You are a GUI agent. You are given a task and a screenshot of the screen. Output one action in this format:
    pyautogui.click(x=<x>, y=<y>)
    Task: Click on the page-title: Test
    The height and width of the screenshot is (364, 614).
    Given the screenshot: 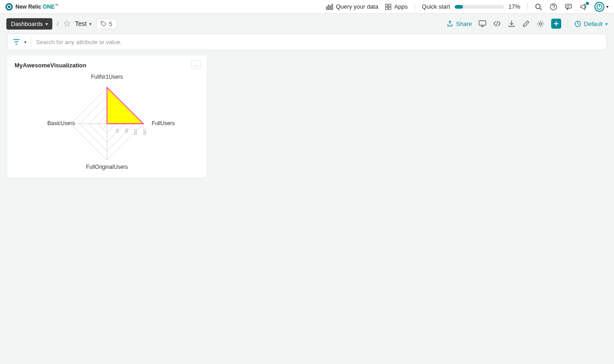 What is the action you would take?
    pyautogui.click(x=81, y=24)
    